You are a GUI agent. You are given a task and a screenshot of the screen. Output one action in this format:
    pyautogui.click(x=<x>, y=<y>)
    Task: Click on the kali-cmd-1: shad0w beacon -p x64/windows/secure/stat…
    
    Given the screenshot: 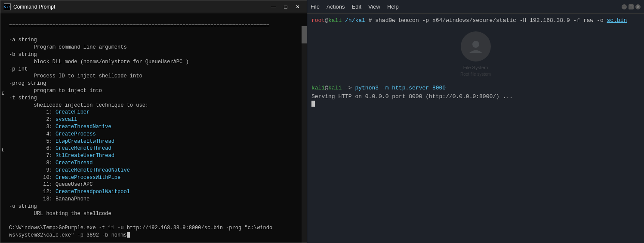 What is the action you would take?
    pyautogui.click(x=489, y=21)
    